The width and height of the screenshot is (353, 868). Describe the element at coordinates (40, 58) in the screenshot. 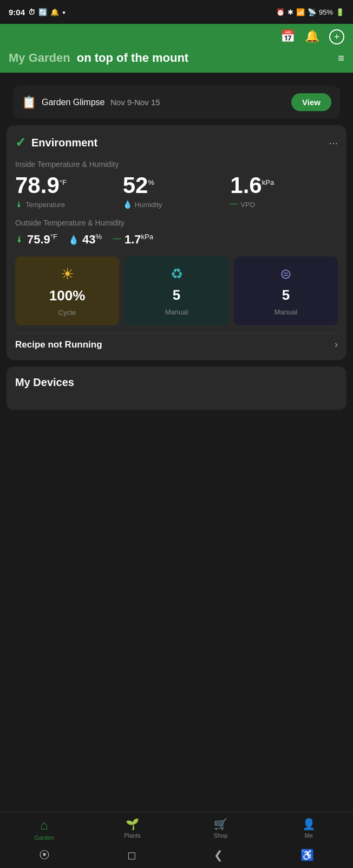

I see `my-garden-label: My Garden` at that location.